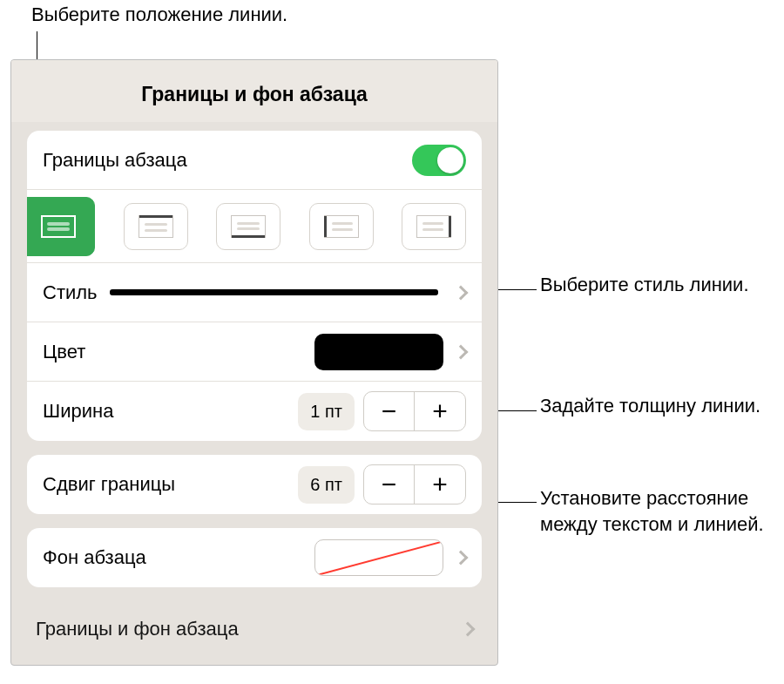  What do you see at coordinates (159, 15) in the screenshot?
I see `callout-line-position: Выберите положение линии.` at bounding box center [159, 15].